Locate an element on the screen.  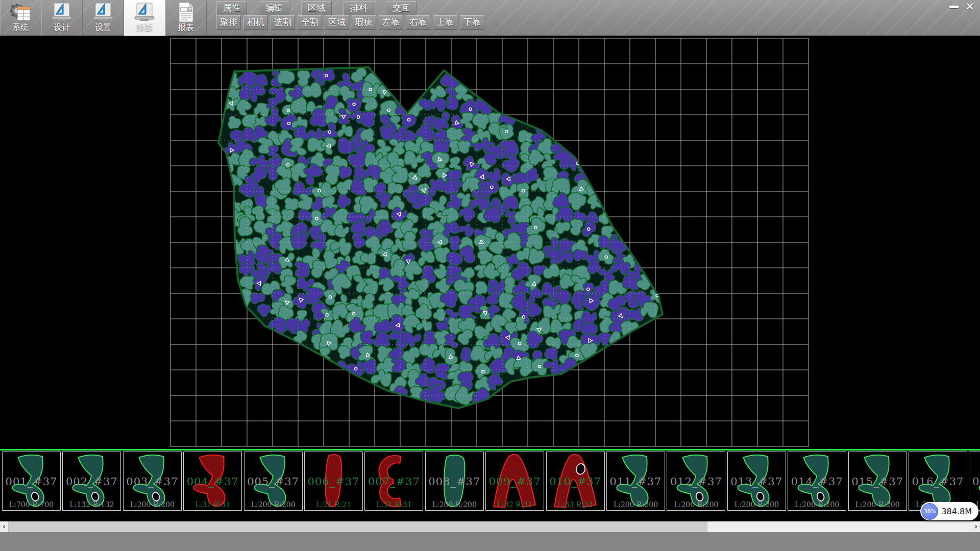
piece-thumbnail-006_#37: 006_#37L:21 R:21 is located at coordinates (334, 481).